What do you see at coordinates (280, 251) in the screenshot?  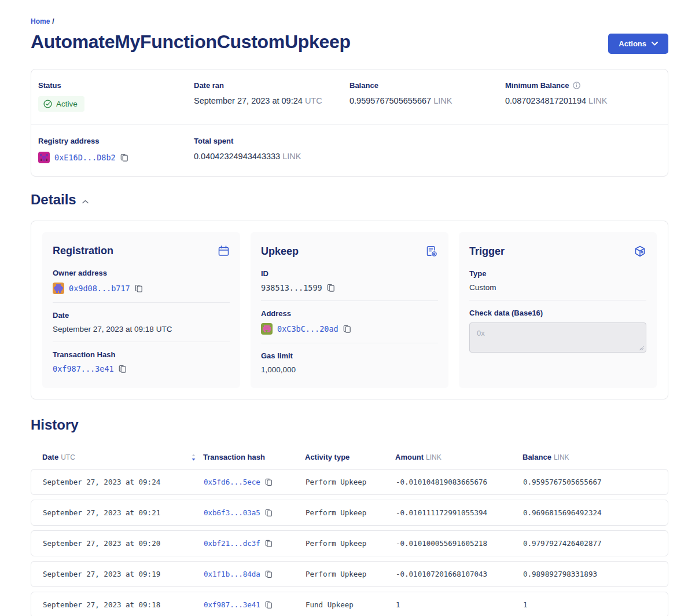 I see `upkeep-title: Upkeep` at bounding box center [280, 251].